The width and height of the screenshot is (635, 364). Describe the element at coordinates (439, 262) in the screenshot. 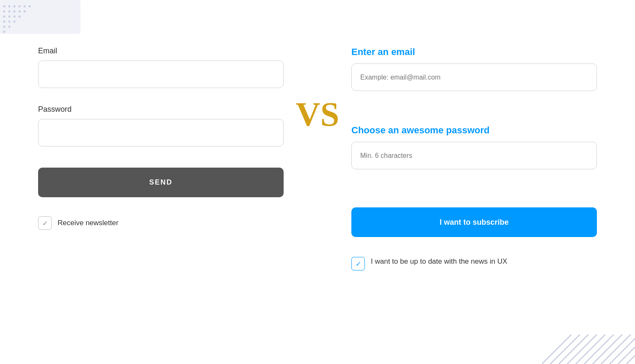

I see `right-checkbox-label: I want to be up to date with the news in…` at that location.